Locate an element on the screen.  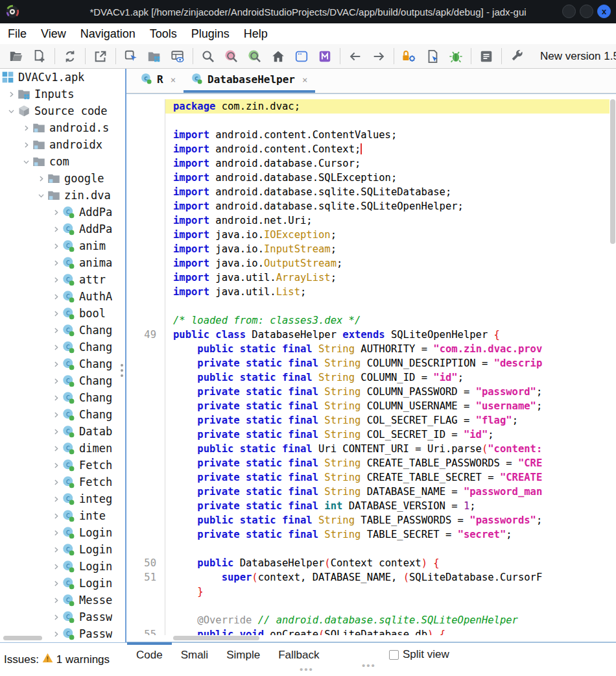
view-tab-simple: Simple is located at coordinates (243, 655).